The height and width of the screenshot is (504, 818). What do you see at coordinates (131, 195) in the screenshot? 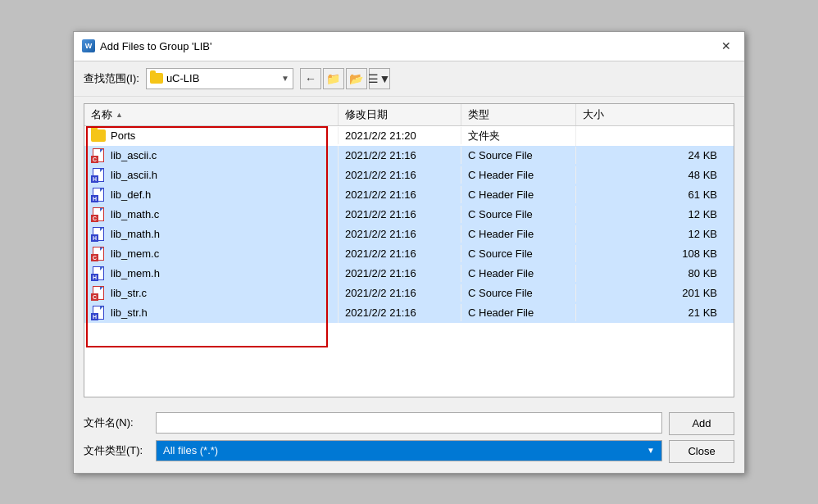
I see `file-name: lib_def.h` at bounding box center [131, 195].